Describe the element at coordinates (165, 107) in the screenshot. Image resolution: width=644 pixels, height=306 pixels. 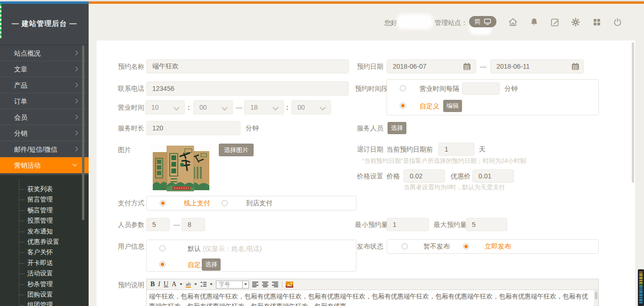
I see `start-hour-select: 10` at that location.